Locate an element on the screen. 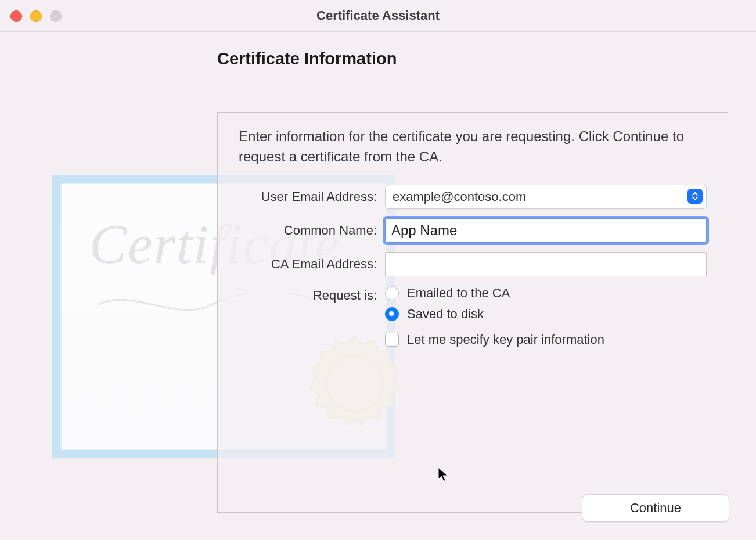 The height and width of the screenshot is (540, 756). zoom-window-button-disabled is located at coordinates (56, 16).